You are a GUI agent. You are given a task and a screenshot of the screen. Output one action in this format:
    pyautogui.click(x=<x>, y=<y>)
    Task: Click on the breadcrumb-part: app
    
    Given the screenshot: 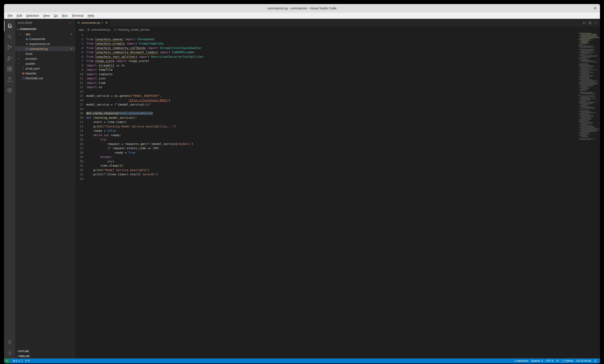 What is the action you would take?
    pyautogui.click(x=81, y=30)
    